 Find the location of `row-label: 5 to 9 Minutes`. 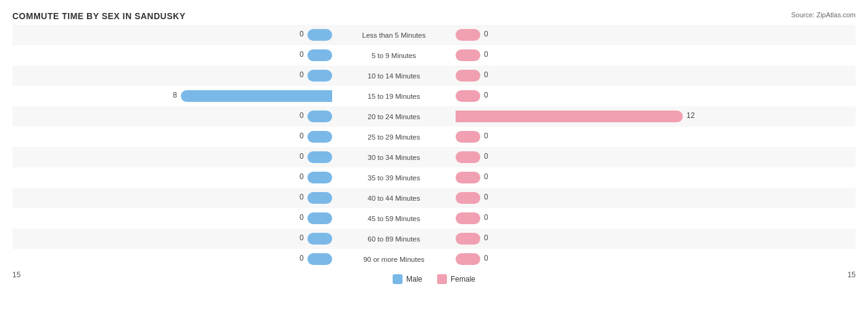

row-label: 5 to 9 Minutes is located at coordinates (394, 56).